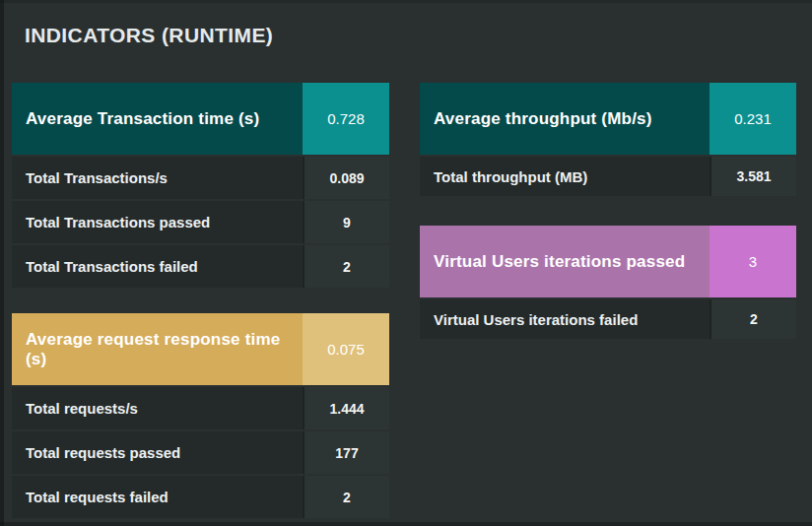 This screenshot has width=812, height=526. I want to click on metric-row: Total throughput (MB) 3.581, so click(608, 176).